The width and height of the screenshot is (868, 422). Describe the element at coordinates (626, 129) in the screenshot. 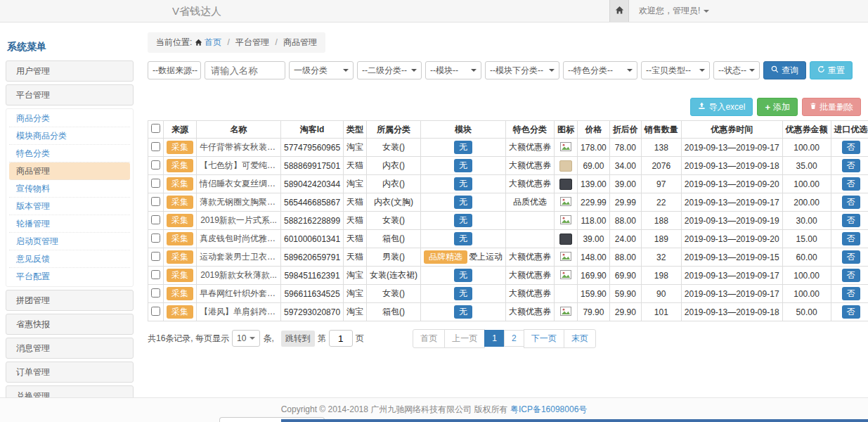

I see `header-cell: 折后价` at that location.